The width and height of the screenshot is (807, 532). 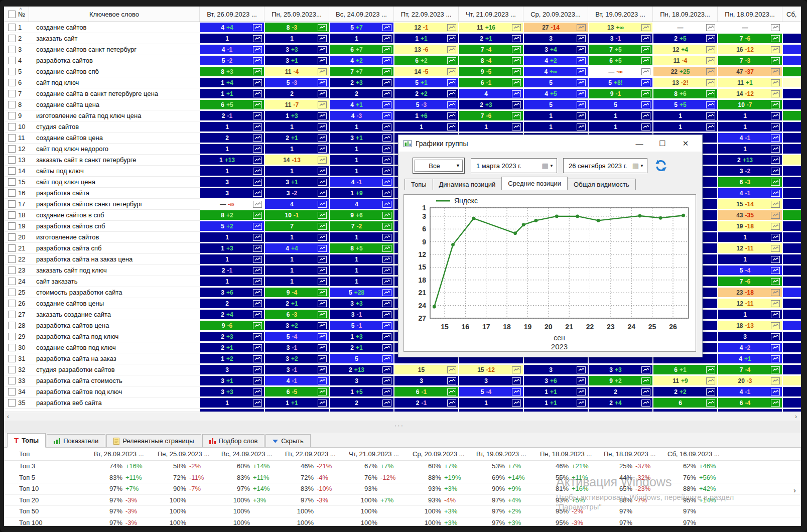 I want to click on position-cell: 3+6, so click(x=556, y=381).